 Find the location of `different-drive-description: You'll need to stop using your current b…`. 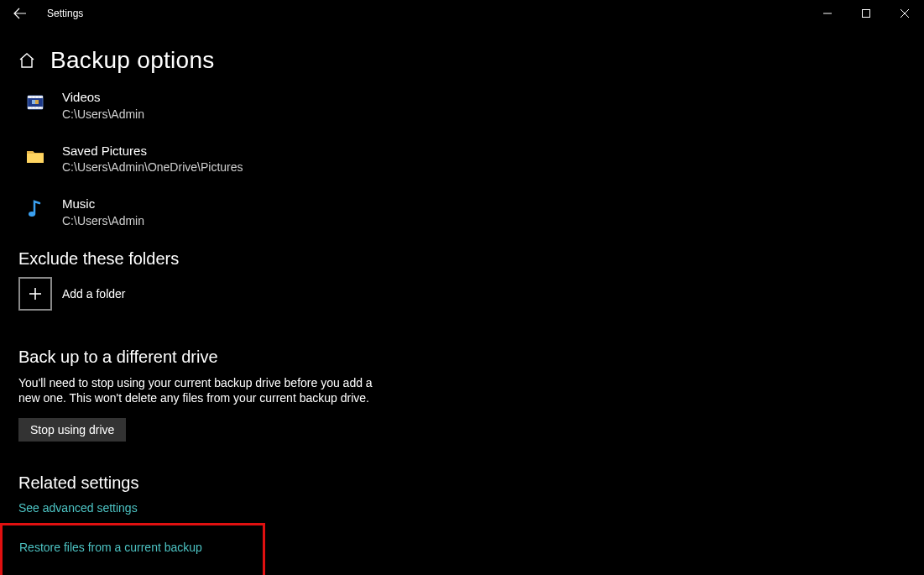

different-drive-description: You'll need to stop using your current b… is located at coordinates (198, 391).